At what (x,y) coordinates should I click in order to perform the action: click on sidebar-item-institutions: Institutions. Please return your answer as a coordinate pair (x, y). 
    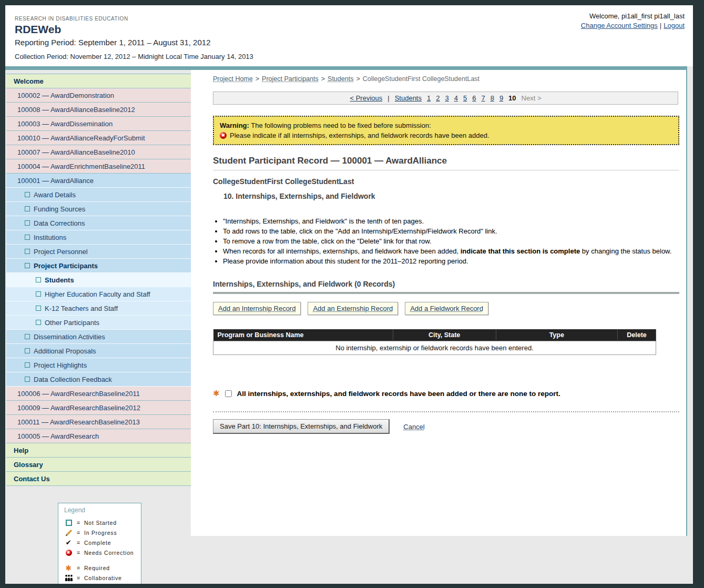
    Looking at the image, I should click on (99, 238).